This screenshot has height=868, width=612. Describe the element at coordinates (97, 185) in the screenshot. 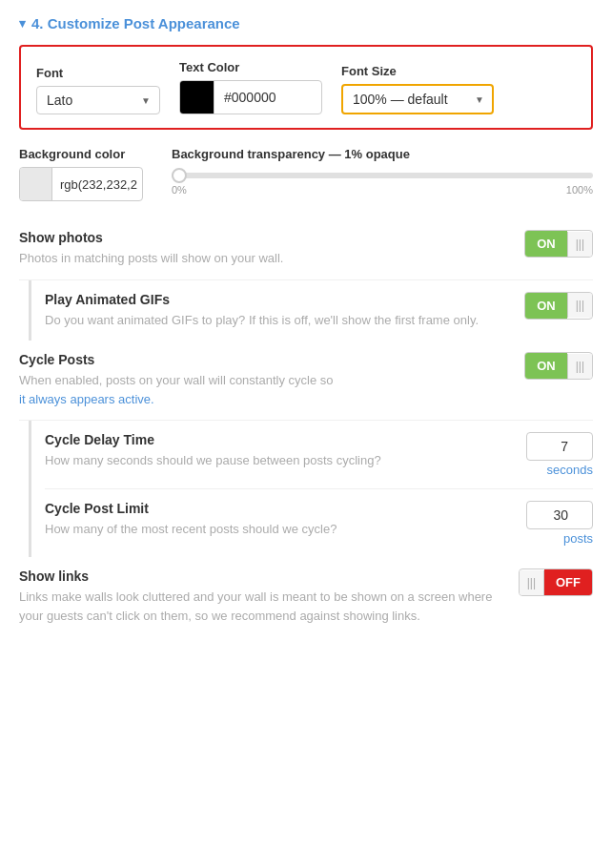

I see `bg-color-value: rgb(232,232,2` at that location.